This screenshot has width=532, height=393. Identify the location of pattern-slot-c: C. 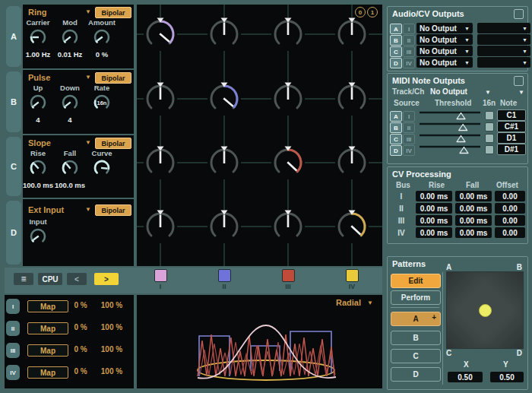
(416, 356).